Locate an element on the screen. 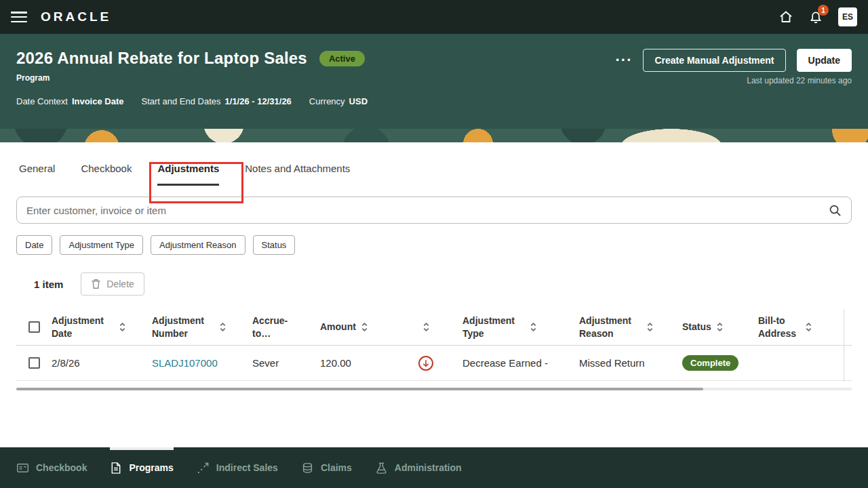 Image resolution: width=868 pixels, height=488 pixels. filter-chip-status: Status is located at coordinates (274, 245).